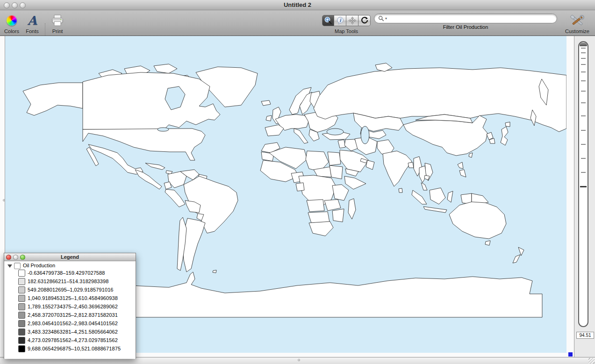 This screenshot has height=364, width=595. I want to click on legend-row: -0.6364799738–159.4297027588, so click(70, 273).